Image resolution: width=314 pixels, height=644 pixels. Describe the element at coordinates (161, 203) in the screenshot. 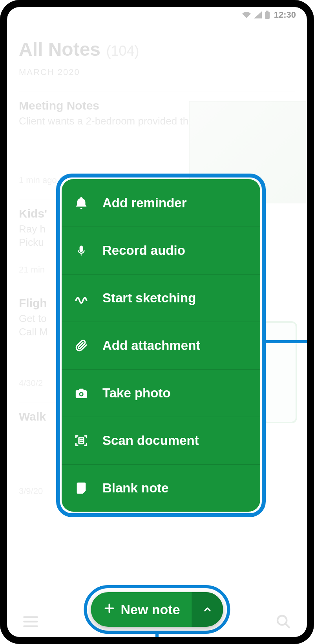

I see `menu-item-add-reminder: Add reminder` at that location.